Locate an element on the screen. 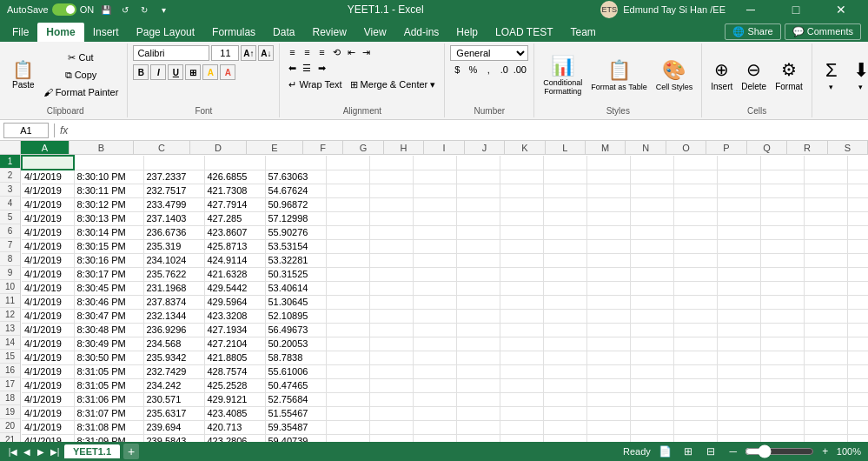 Image resolution: width=868 pixels, height=461 pixels. col-header-l: L is located at coordinates (566, 148).